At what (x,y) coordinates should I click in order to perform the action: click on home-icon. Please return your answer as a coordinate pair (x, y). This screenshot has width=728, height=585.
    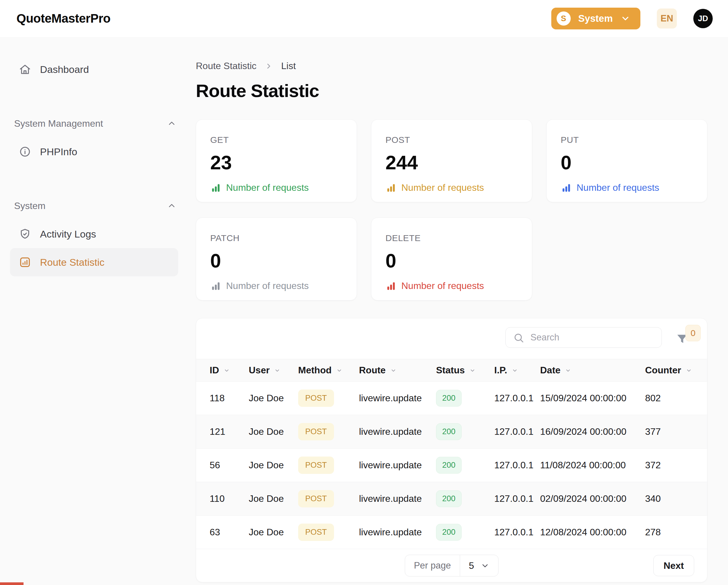
    Looking at the image, I should click on (25, 70).